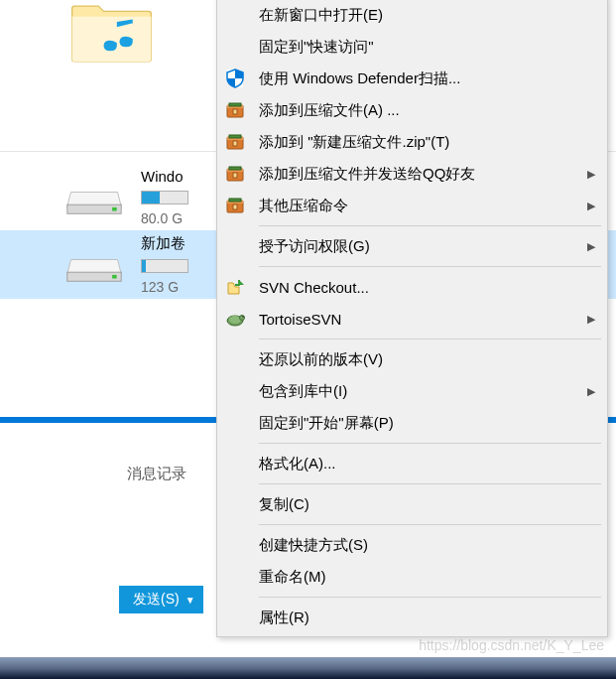 The image size is (616, 679). What do you see at coordinates (313, 546) in the screenshot?
I see `menu-item-label: 创建快捷方式(S)` at bounding box center [313, 546].